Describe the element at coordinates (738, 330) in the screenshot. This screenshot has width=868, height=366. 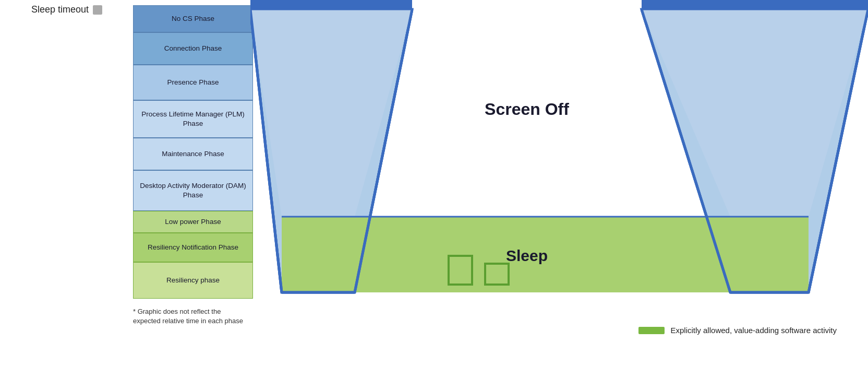
I see `legend: Explicitly allowed, value-adding softwar…` at that location.